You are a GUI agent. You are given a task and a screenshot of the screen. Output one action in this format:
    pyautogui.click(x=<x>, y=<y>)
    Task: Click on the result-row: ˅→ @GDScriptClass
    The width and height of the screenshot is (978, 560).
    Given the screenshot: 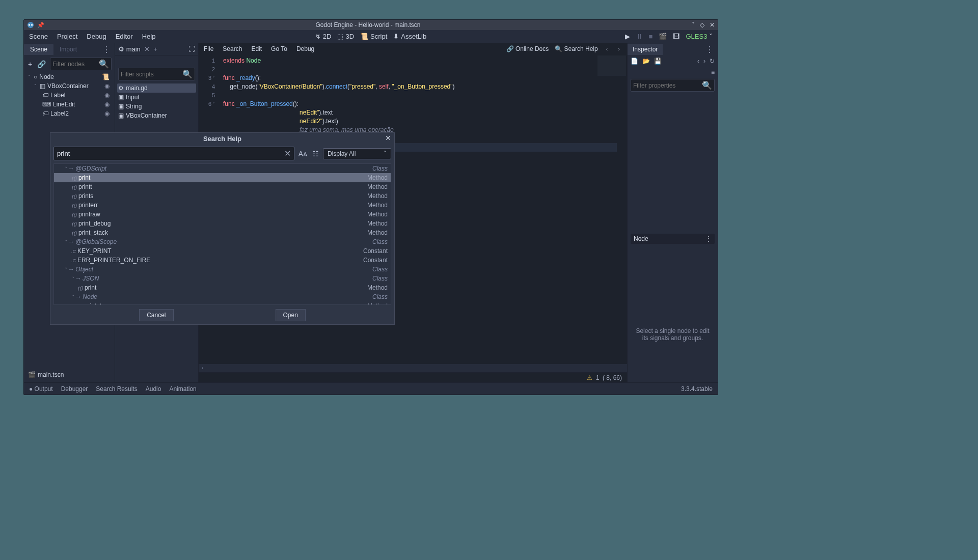 What is the action you would take?
    pyautogui.click(x=222, y=169)
    